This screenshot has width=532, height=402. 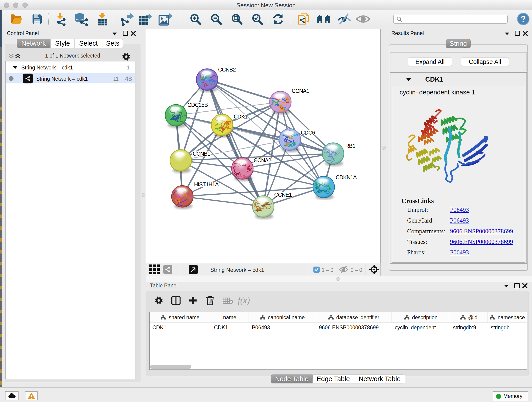 What do you see at coordinates (227, 70) in the screenshot?
I see `svg-text: CCNB2` at bounding box center [227, 70].